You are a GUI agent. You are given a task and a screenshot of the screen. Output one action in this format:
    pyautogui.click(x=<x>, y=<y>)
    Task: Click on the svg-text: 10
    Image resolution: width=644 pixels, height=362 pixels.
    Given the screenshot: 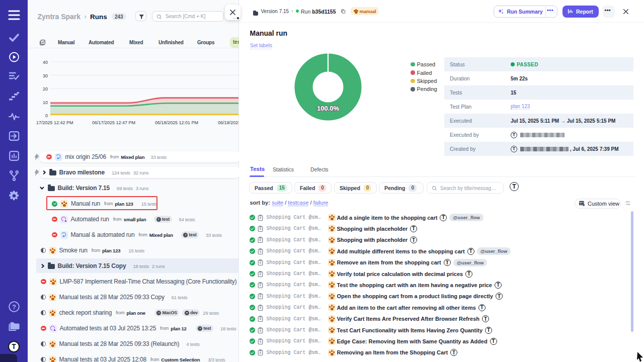 What is the action you would take?
    pyautogui.click(x=45, y=103)
    